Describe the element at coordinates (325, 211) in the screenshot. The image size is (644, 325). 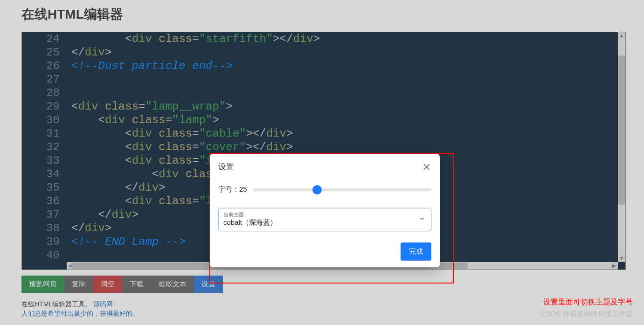
I see `settings-modal: 设置 字号：25 当前主题 cobalt（深海蓝） 完成` at that location.